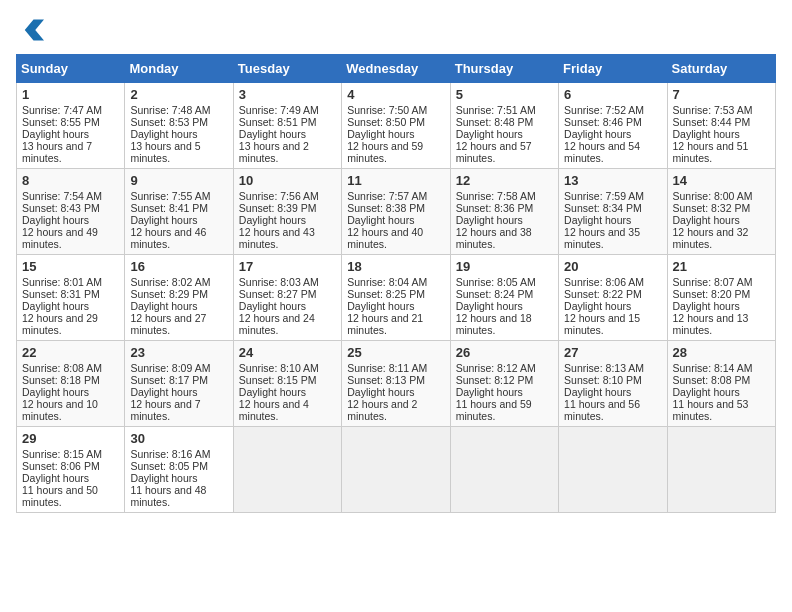  What do you see at coordinates (396, 30) in the screenshot?
I see `page-header` at bounding box center [396, 30].